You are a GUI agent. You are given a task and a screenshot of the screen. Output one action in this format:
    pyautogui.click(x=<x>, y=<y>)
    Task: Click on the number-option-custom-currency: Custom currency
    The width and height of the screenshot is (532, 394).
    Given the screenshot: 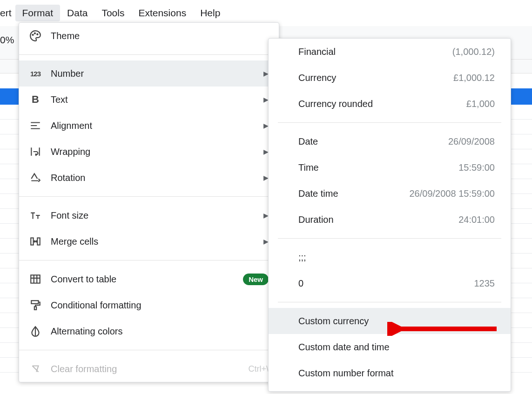 What is the action you would take?
    pyautogui.click(x=390, y=321)
    